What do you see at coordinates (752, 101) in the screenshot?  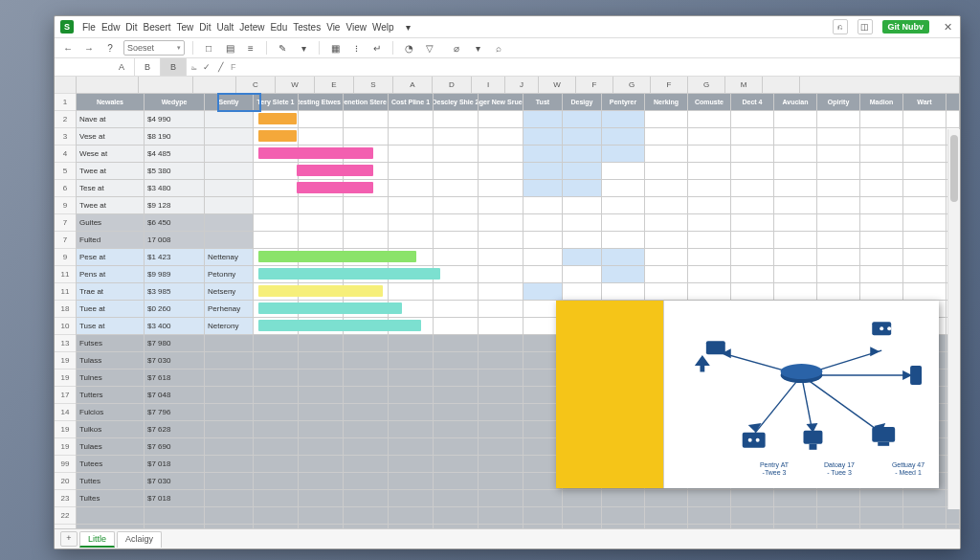 I see `column-header-cell: Dect 4` at bounding box center [752, 101].